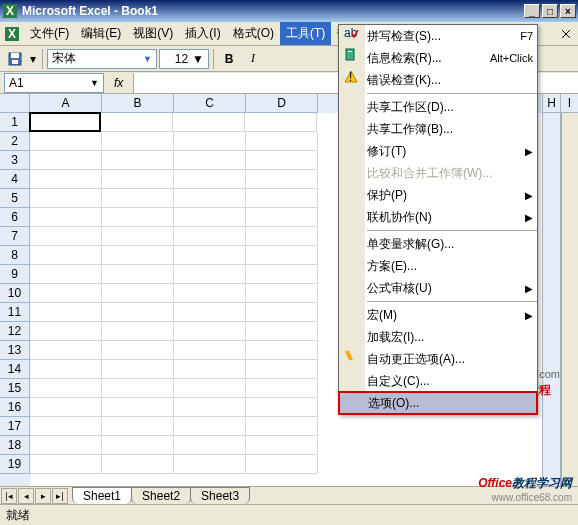 The height and width of the screenshot is (525, 578). Describe the element at coordinates (43, 496) in the screenshot. I see `tab-nav-next: ▸` at that location.